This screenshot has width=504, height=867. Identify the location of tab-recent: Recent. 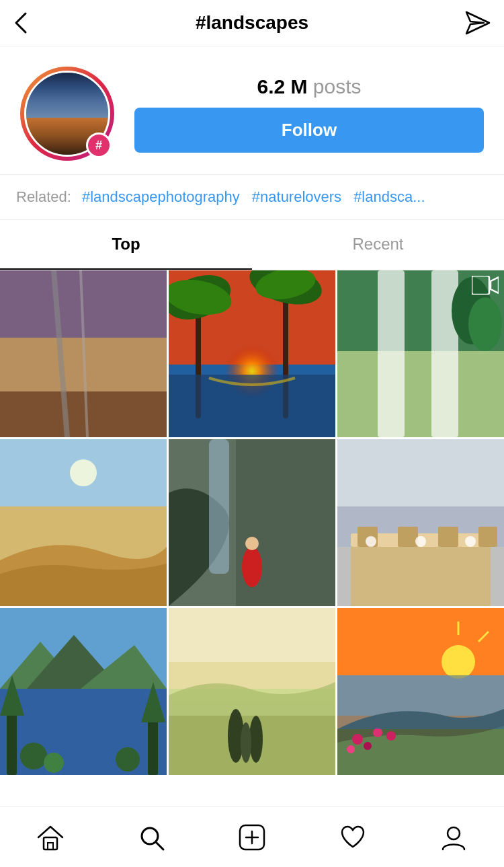
(378, 245).